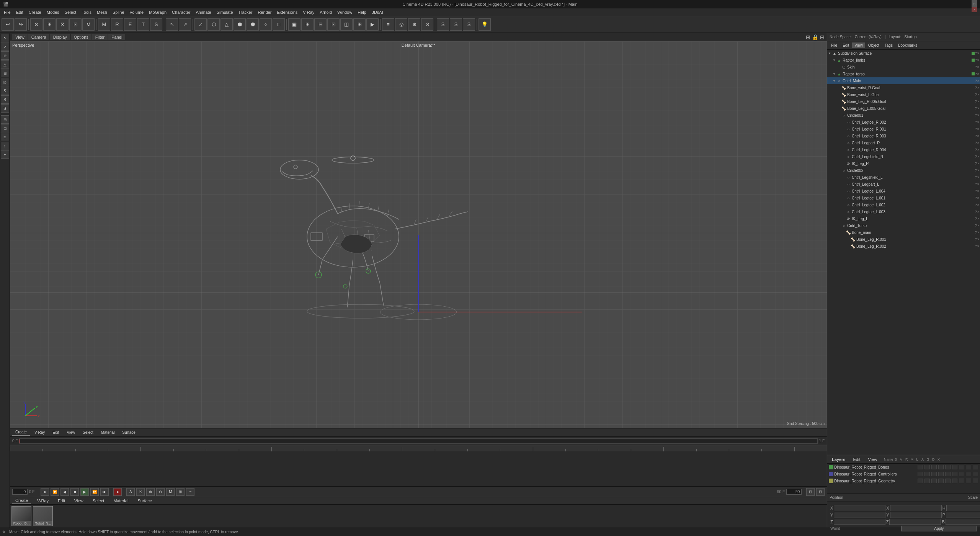 The width and height of the screenshot is (980, 536). Describe the element at coordinates (903, 60) in the screenshot. I see `tree-item-1: ▼▲Raptor_limbs?×` at that location.